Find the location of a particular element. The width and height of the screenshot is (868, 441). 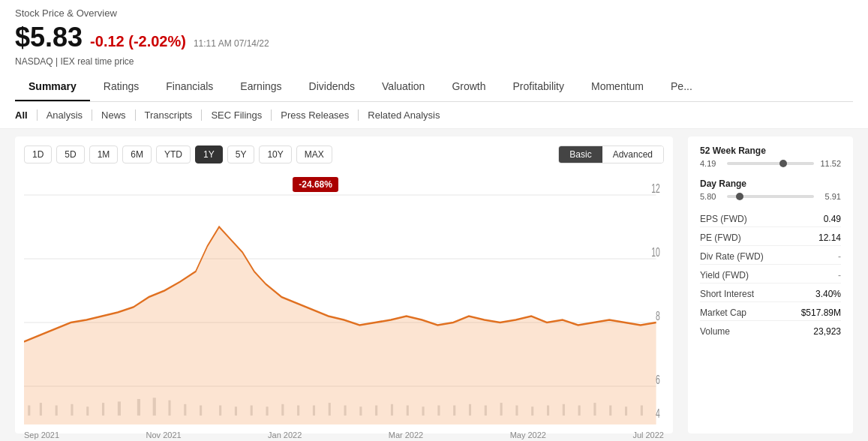

svg-text: 10 is located at coordinates (656, 252).